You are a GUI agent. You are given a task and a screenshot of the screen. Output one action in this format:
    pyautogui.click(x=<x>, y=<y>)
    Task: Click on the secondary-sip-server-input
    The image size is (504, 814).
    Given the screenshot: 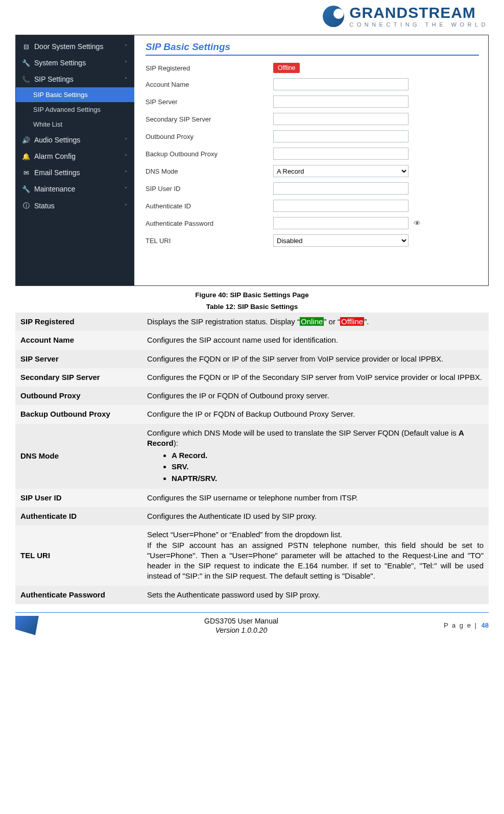 What is the action you would take?
    pyautogui.click(x=341, y=119)
    